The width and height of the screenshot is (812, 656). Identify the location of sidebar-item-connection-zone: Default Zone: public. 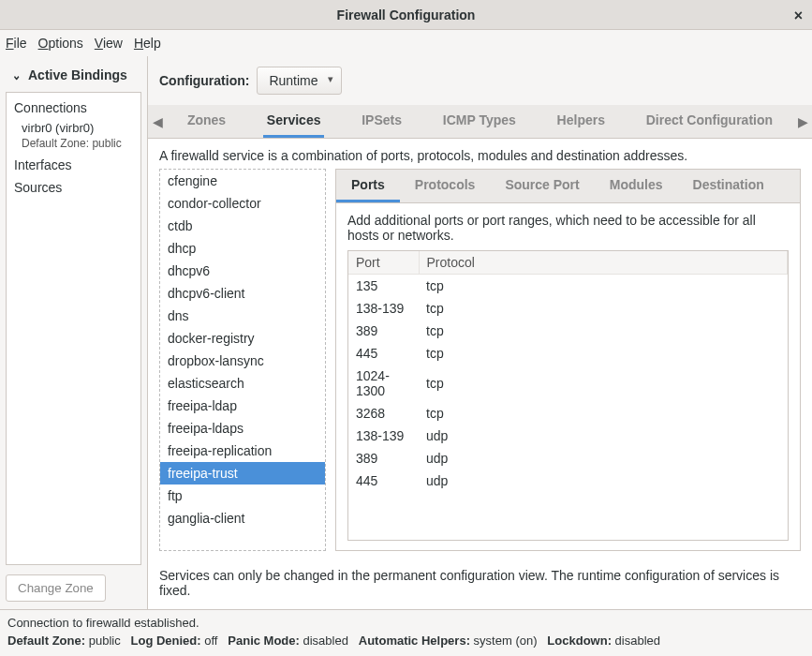
(73, 145).